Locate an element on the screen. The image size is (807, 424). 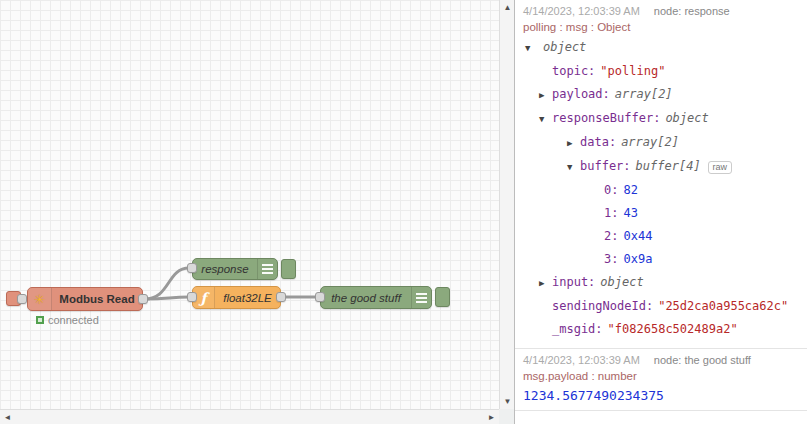
tree-row: ▼buffer:buffer[4]raw is located at coordinates (661, 167).